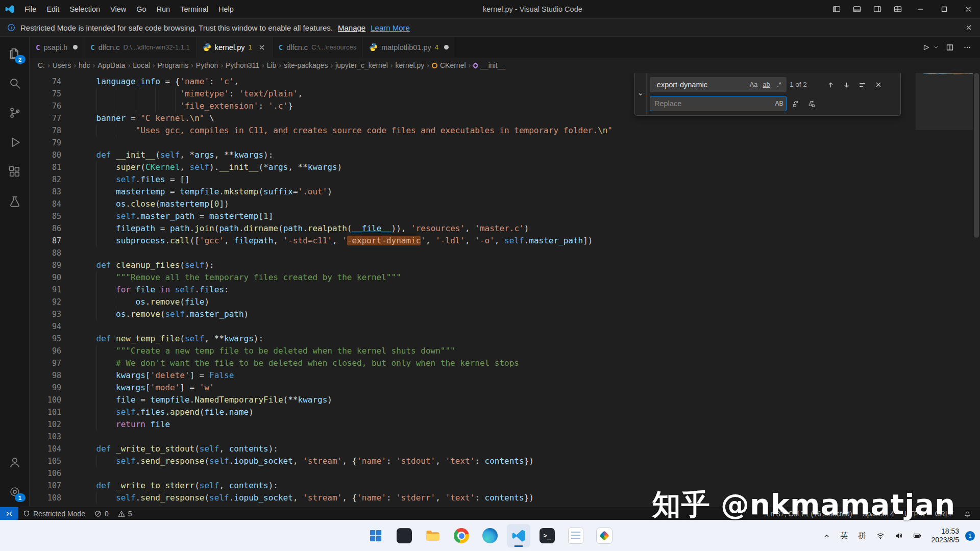 The image size is (980, 551). Describe the element at coordinates (827, 536) in the screenshot. I see `tray-overflow-icon` at that location.